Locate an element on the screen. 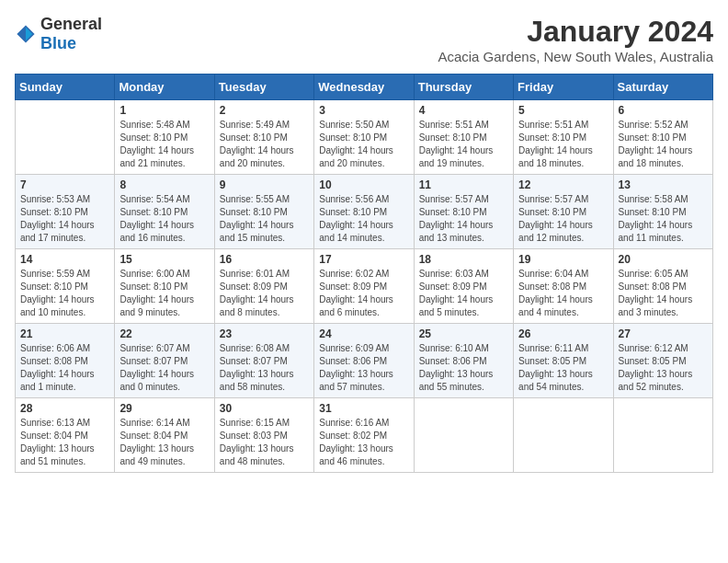 This screenshot has height=563, width=728. day-info: Sunrise: 6:02 AM Sunset: 8:09 PM Dayligh… is located at coordinates (364, 293).